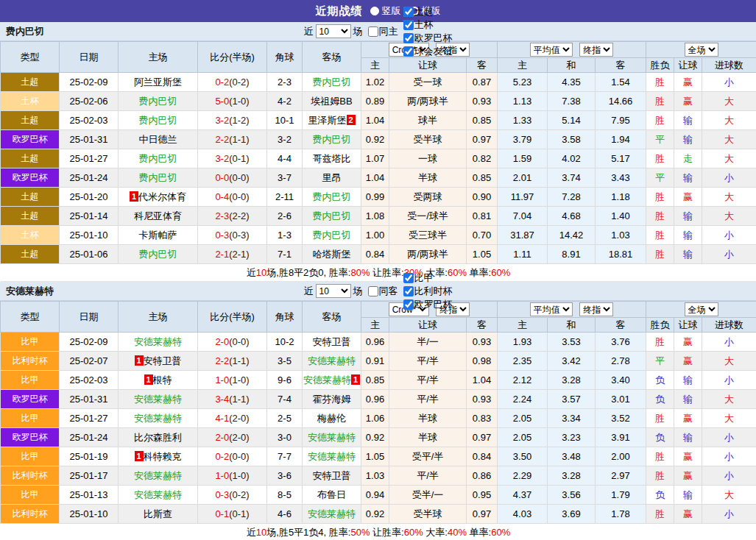  Describe the element at coordinates (222, 197) in the screenshot. I see `fulltime-score: 0-4` at that location.